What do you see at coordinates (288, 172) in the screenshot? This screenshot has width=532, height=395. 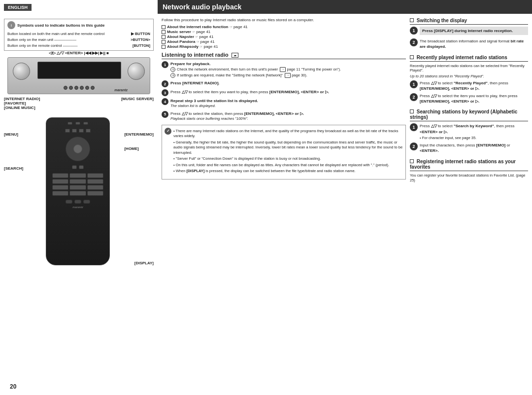 I see `note-bullet-5: When [DISPLAY] is pressed, the display c…` at bounding box center [288, 172].